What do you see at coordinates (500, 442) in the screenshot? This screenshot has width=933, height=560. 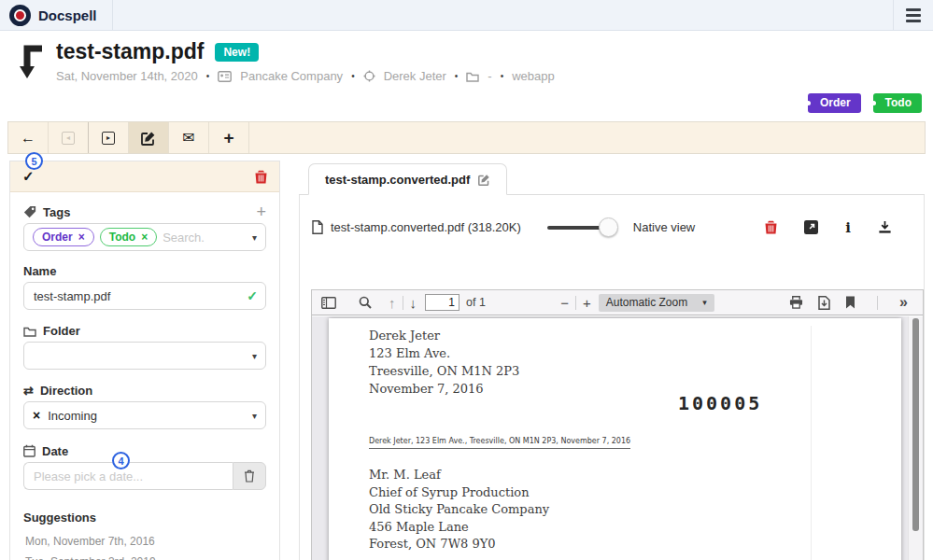 I see `envelope-window-line: Derek Jeter, 123 Elm Ave., Treesville, O…` at bounding box center [500, 442].